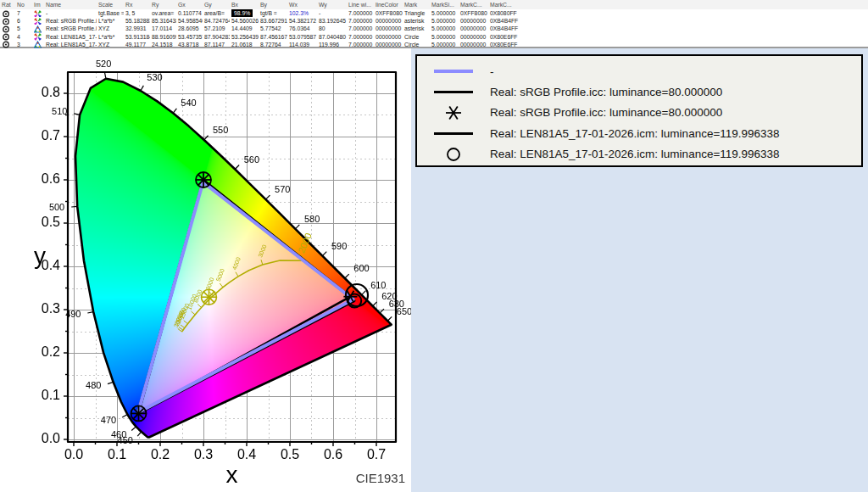 Image resolution: width=868 pixels, height=492 pixels. I want to click on cell-gx: 0.110774, so click(190, 14).